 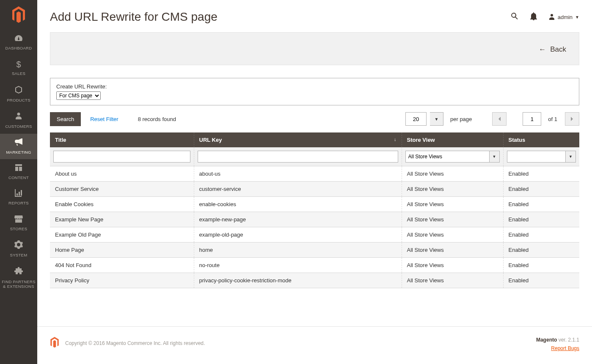 What do you see at coordinates (134, 17) in the screenshot?
I see `page-title: Add URL Rewrite for CMS page` at bounding box center [134, 17].